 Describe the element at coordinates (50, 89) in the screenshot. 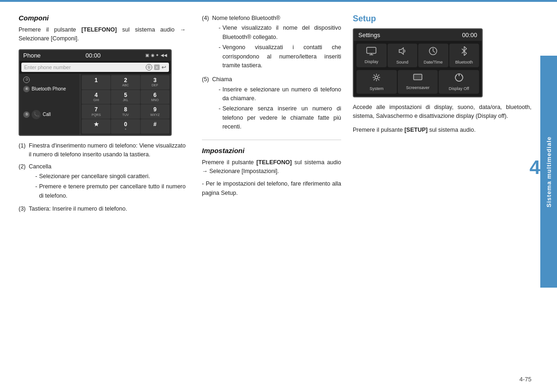

I see `bt-phone-row: ④ Bluetooth Phone` at that location.